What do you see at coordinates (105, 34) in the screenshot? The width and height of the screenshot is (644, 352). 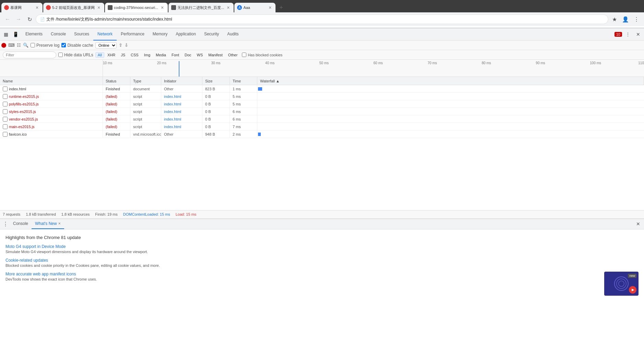 I see `tab-network: Network` at bounding box center [105, 34].